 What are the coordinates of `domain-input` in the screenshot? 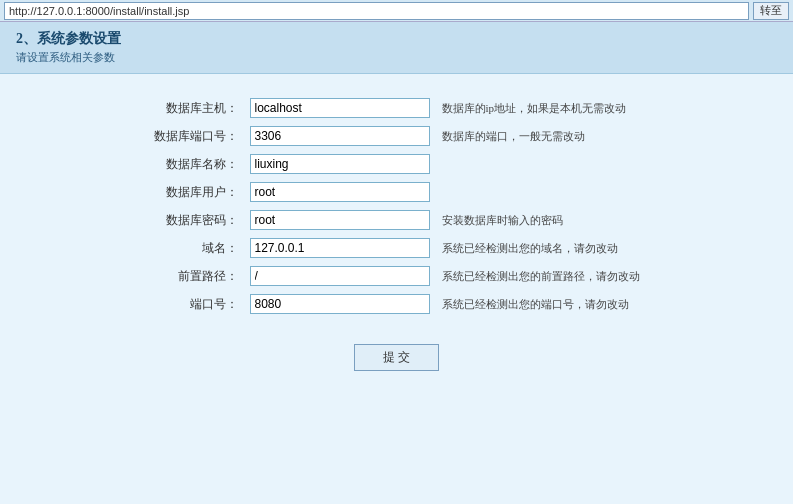 It's located at (340, 248).